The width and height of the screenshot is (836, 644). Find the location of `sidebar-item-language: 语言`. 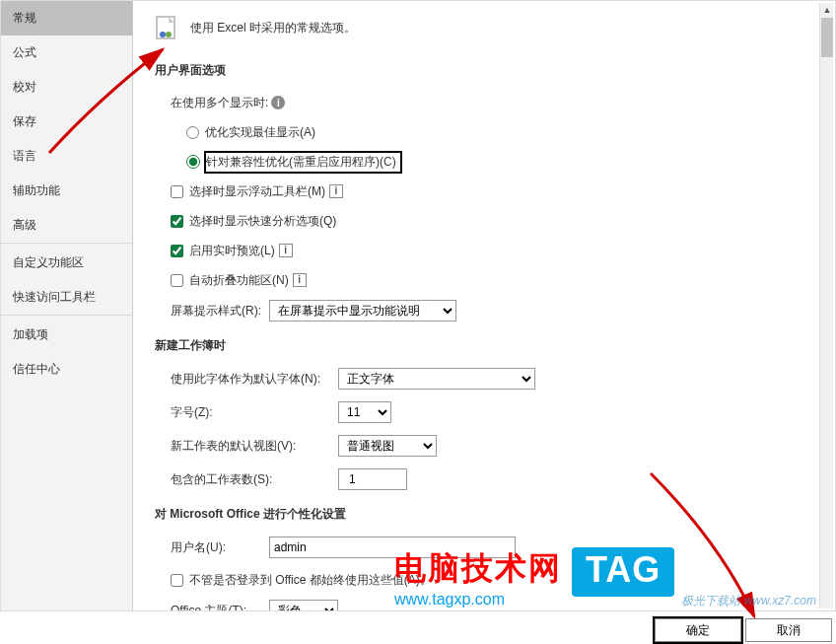

sidebar-item-language: 语言 is located at coordinates (67, 156).